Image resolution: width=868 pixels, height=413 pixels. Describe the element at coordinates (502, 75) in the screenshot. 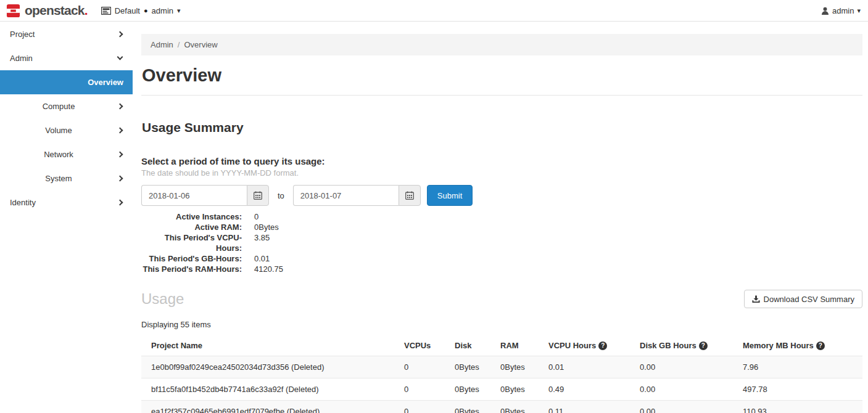

I see `page-title: Overview` at that location.